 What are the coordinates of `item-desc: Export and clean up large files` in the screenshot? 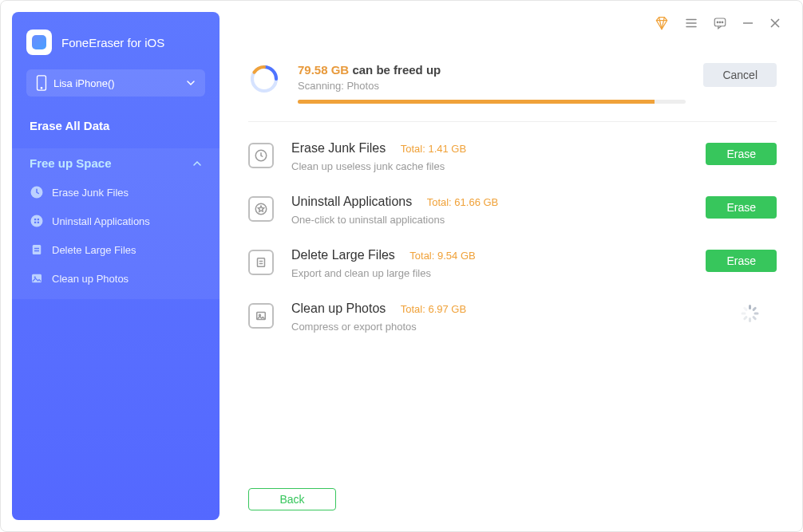 It's located at (490, 273).